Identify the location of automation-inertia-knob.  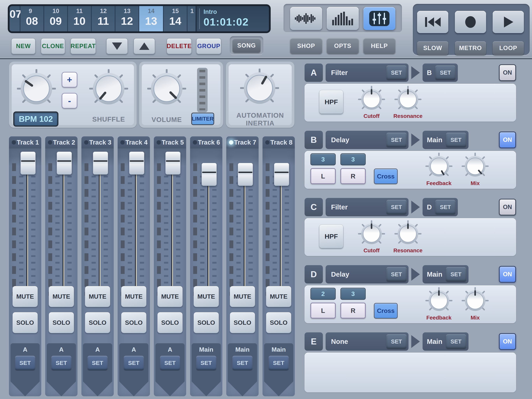
(260, 88).